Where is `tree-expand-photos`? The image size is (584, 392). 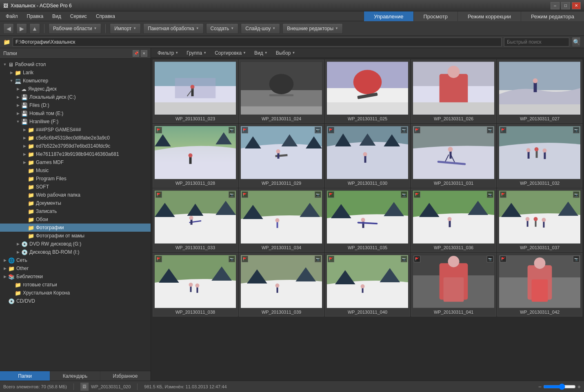
tree-expand-photos is located at coordinates (24, 228).